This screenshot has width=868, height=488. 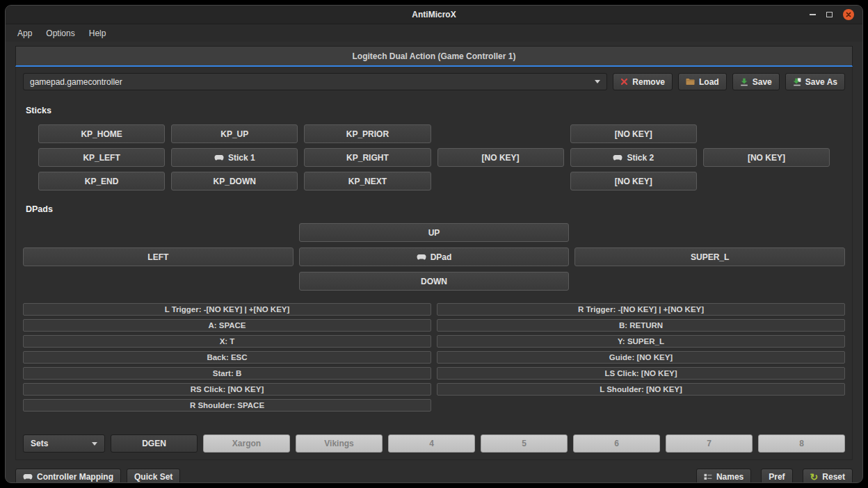 I want to click on y-button-assignment-button: Y: SUPER_L, so click(x=641, y=341).